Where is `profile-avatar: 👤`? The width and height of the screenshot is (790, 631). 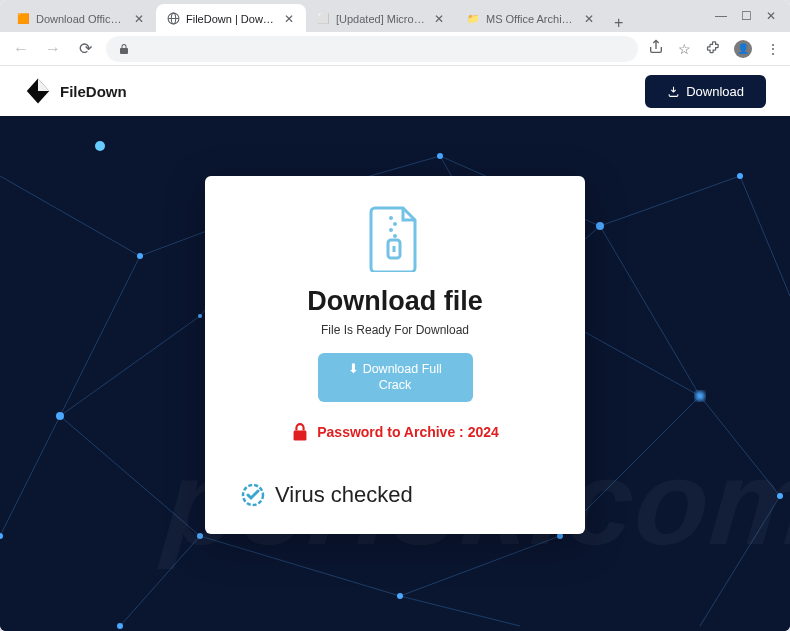 profile-avatar: 👤 is located at coordinates (743, 49).